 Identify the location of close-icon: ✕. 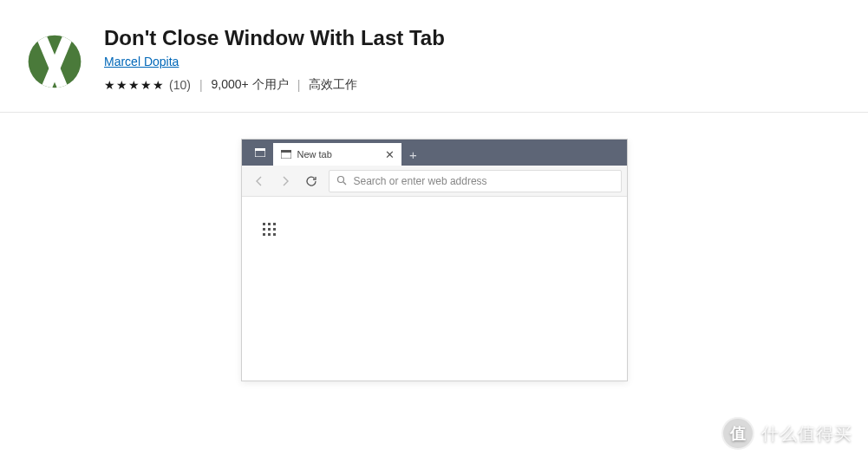
(390, 154).